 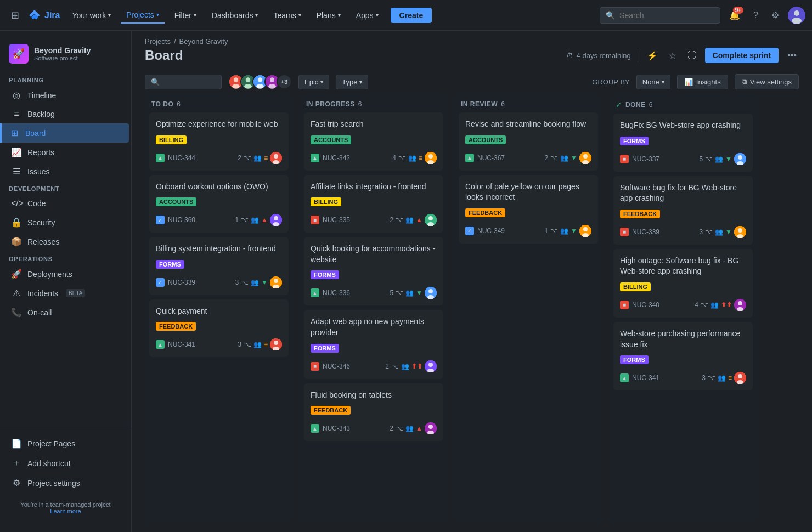 I want to click on column-cards: Optimize experience for mobile web BILLI…, so click(x=219, y=318).